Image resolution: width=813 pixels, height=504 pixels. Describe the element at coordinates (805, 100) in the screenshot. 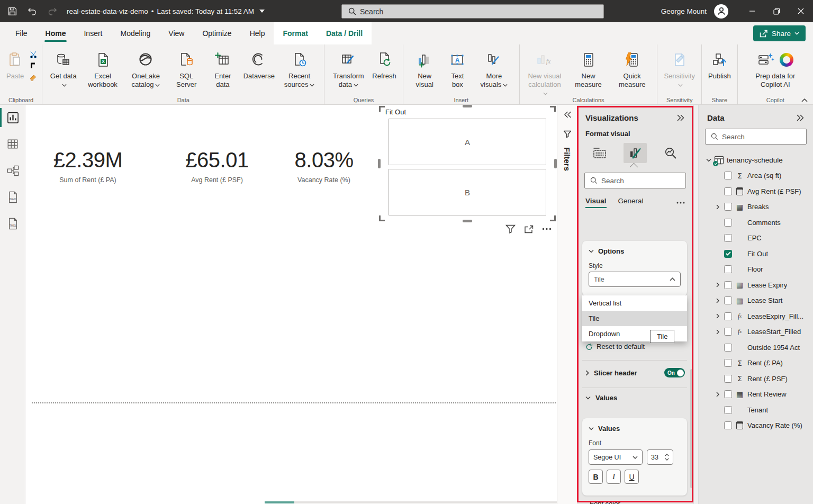

I see `collapse-ribbon-icon` at that location.